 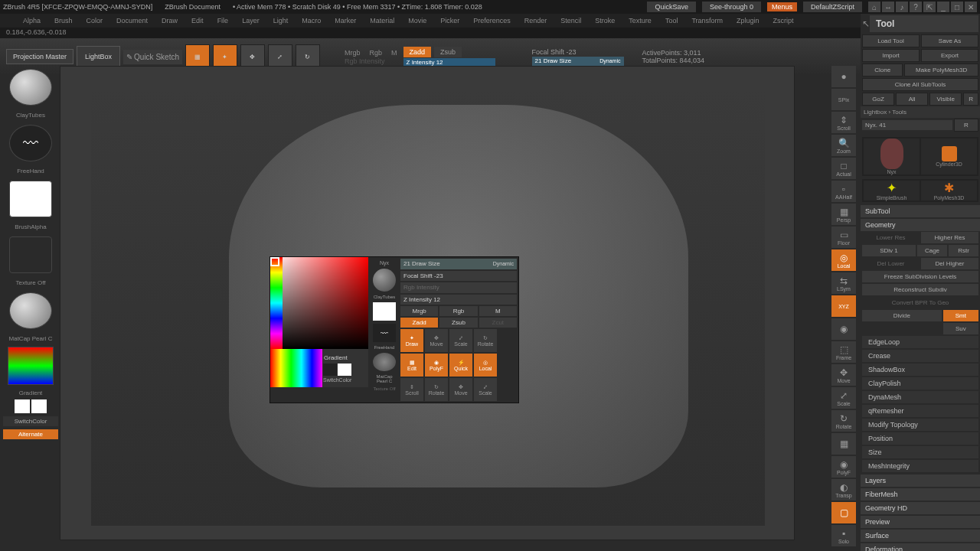 I want to click on menu-item: Texture, so click(x=640, y=21).